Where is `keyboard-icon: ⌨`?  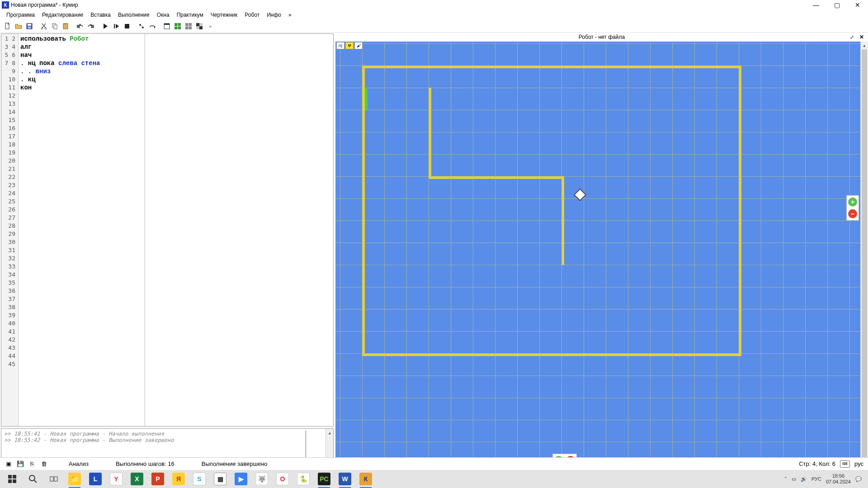
keyboard-icon: ⌨ is located at coordinates (845, 464).